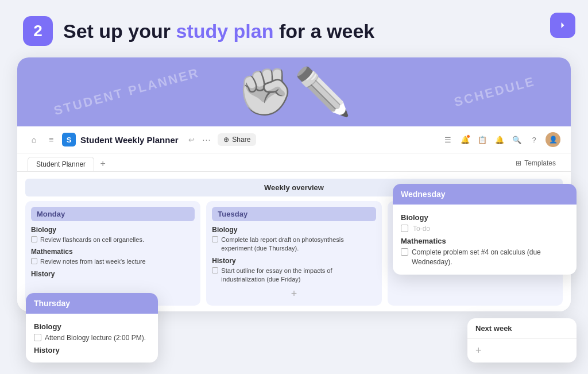 The width and height of the screenshot is (588, 374). I want to click on tuesday-header: Tuesday, so click(294, 214).